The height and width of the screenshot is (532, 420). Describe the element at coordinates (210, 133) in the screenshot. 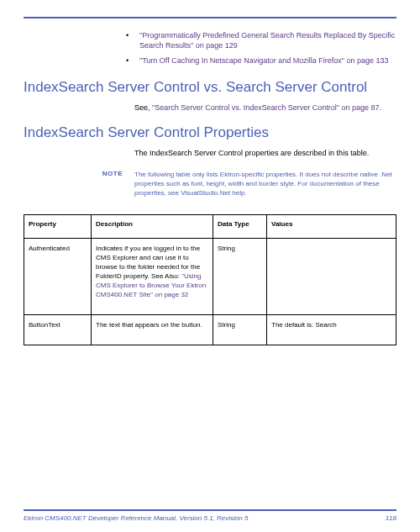

I see `section-heading-properties: IndexSearch Server Control Properties` at that location.